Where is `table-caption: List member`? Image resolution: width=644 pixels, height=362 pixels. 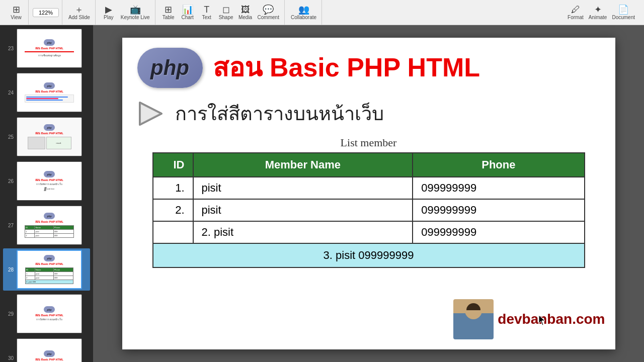
table-caption: List member is located at coordinates (369, 143).